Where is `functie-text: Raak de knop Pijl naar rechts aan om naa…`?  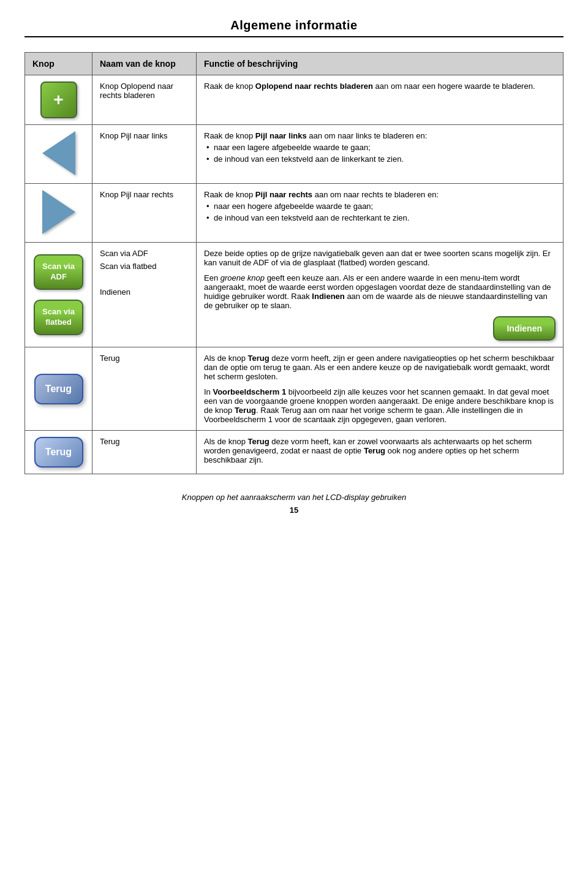 functie-text: Raak de knop Pijl naar rechts aan om naa… is located at coordinates (321, 195).